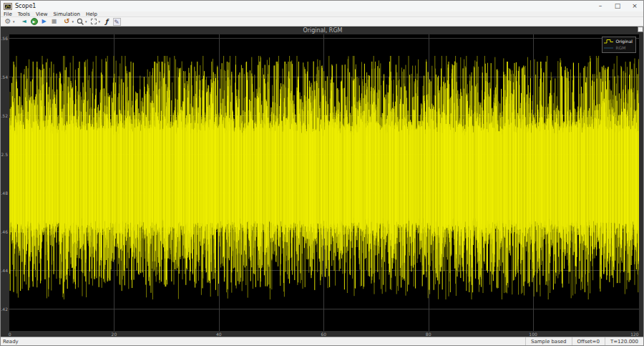 Image resolution: width=644 pixels, height=346 pixels. What do you see at coordinates (4, 232) in the screenshot?
I see `y-tick-label: 2.46` at bounding box center [4, 232].